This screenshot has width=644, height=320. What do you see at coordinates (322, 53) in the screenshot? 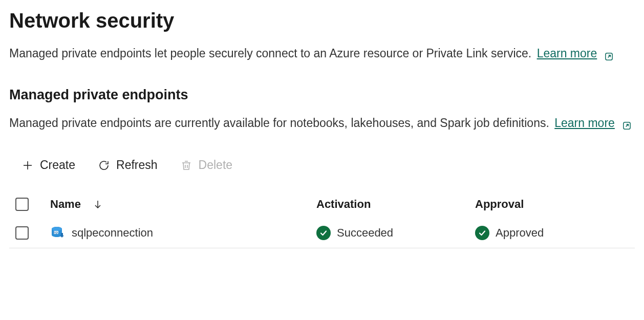
I see `page-description: Managed private endpoints let people sec…` at bounding box center [322, 53].